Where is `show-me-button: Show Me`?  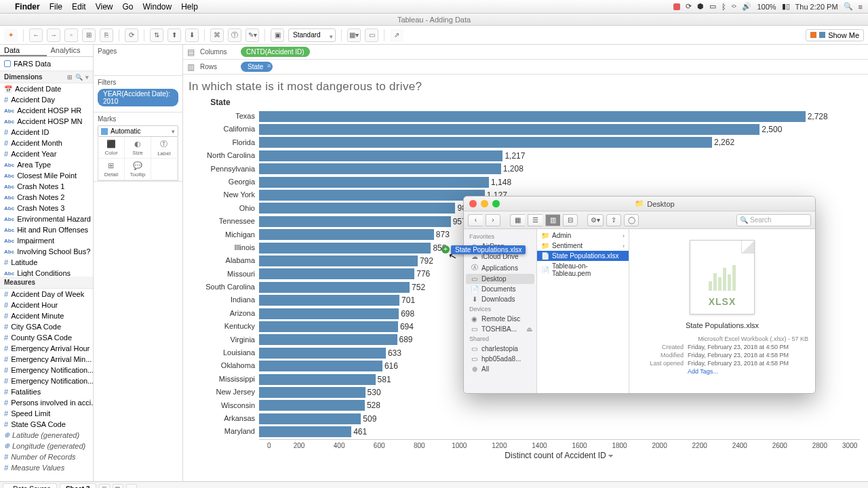
show-me-button: Show Me is located at coordinates (835, 35).